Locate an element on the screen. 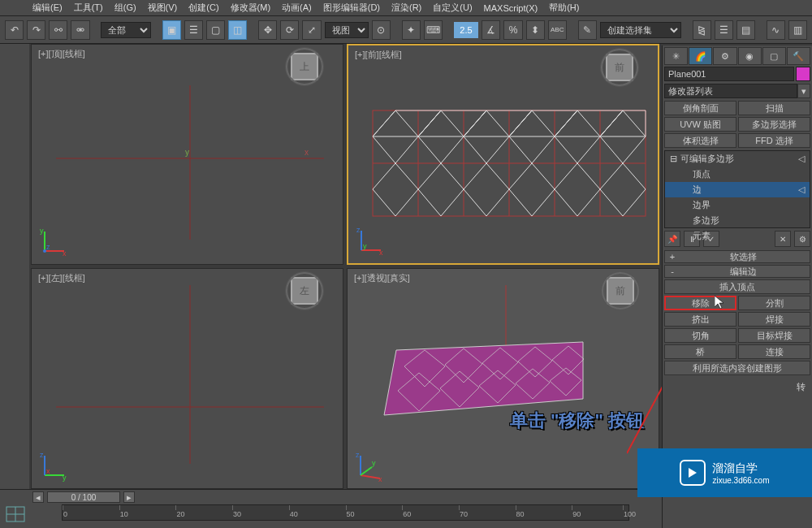 This screenshot has width=812, height=528. use-center-button: ⊙ is located at coordinates (382, 30).